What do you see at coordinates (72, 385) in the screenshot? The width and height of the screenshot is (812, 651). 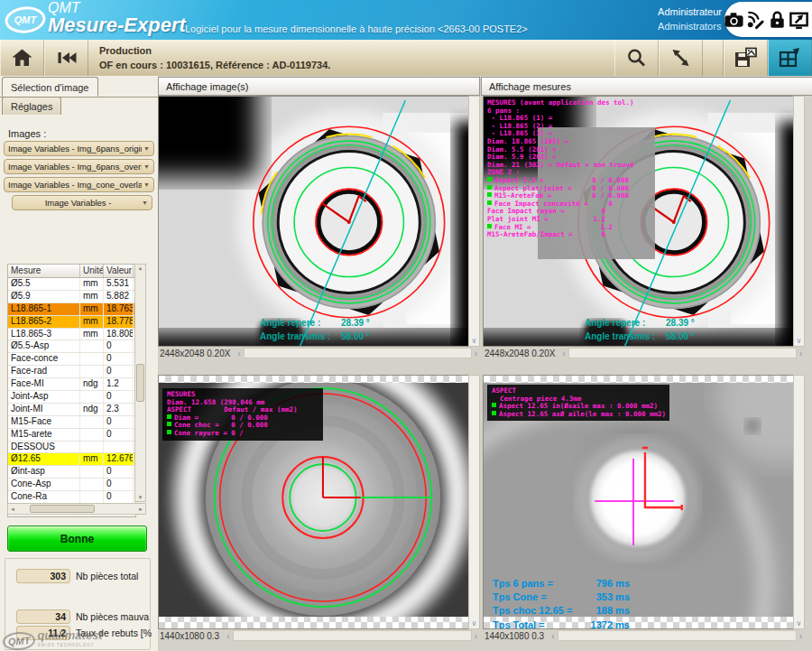 I see `table-row: Face-MI ndg 1.2` at bounding box center [72, 385].